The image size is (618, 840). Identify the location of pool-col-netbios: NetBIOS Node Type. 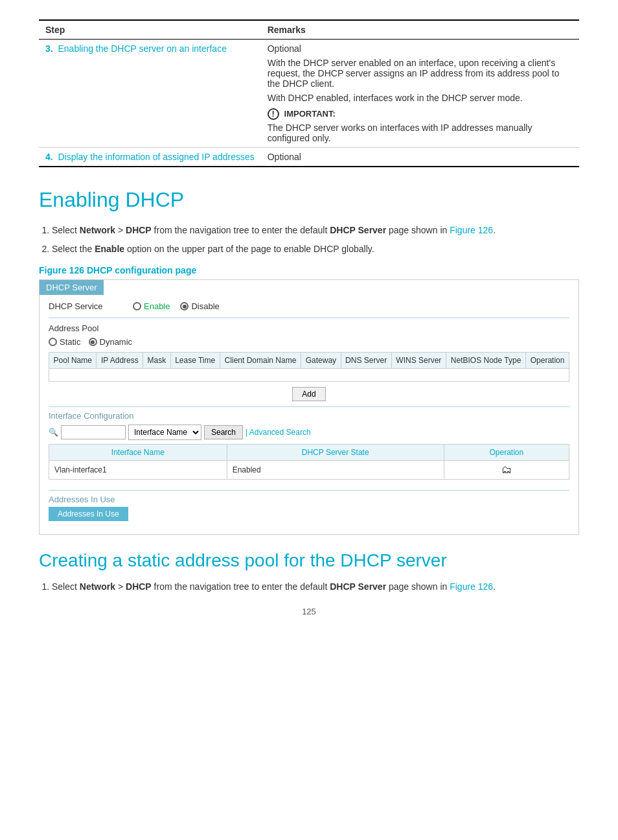
(486, 360).